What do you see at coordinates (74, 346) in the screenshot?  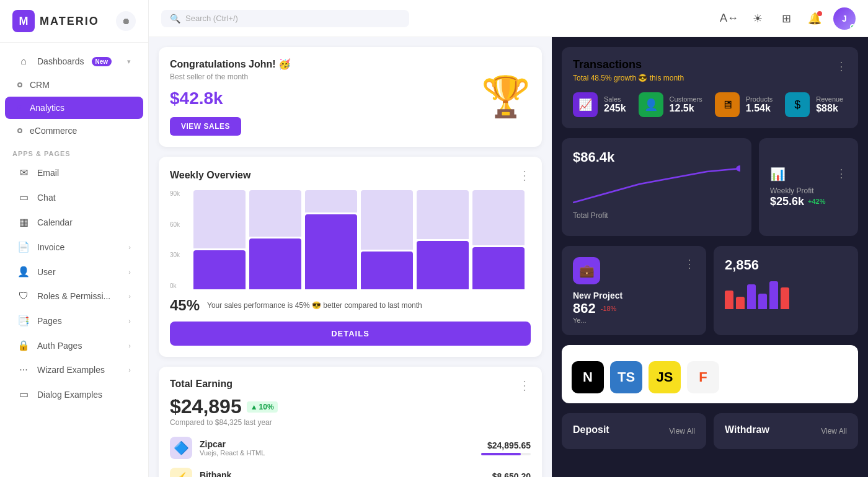 I see `sidebar-item-auth: 🔒 Auth Pages ›` at bounding box center [74, 346].